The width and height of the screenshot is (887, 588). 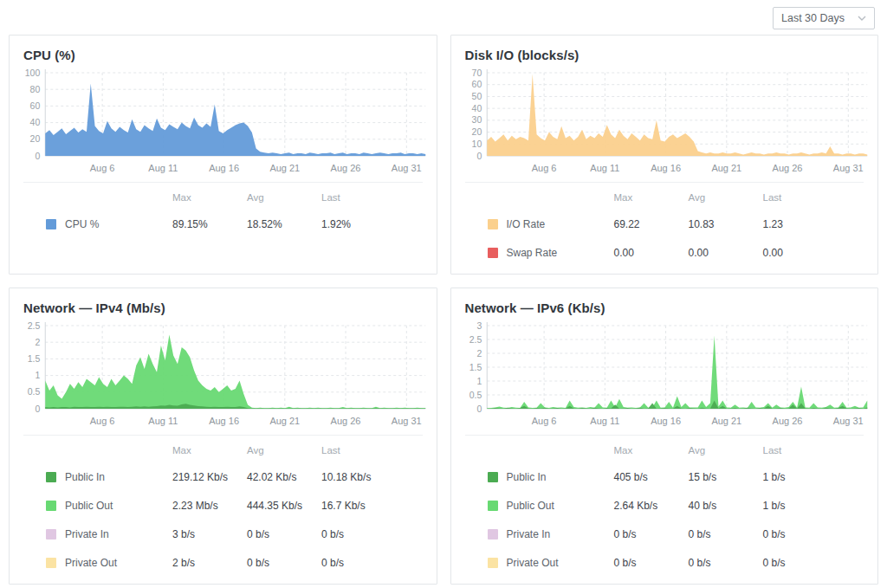 What do you see at coordinates (35, 359) in the screenshot?
I see `y-axis-tick-label: 1.5` at bounding box center [35, 359].